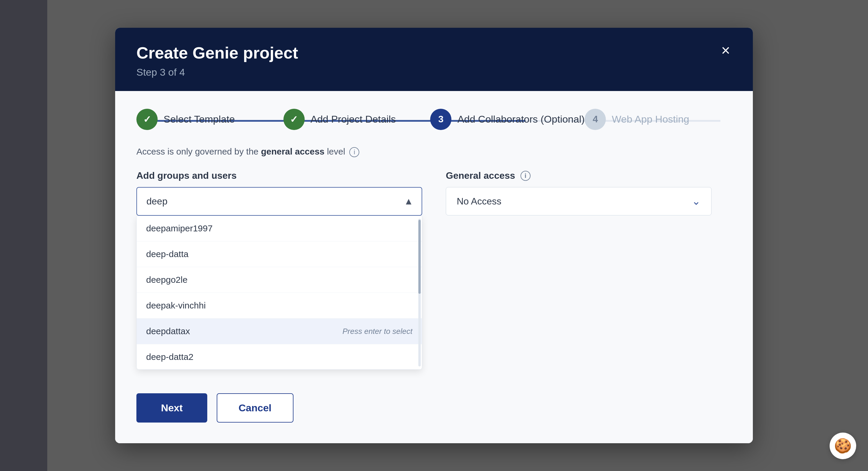 This screenshot has width=868, height=471. What do you see at coordinates (479, 201) in the screenshot?
I see `general-access-value: No Access` at bounding box center [479, 201].